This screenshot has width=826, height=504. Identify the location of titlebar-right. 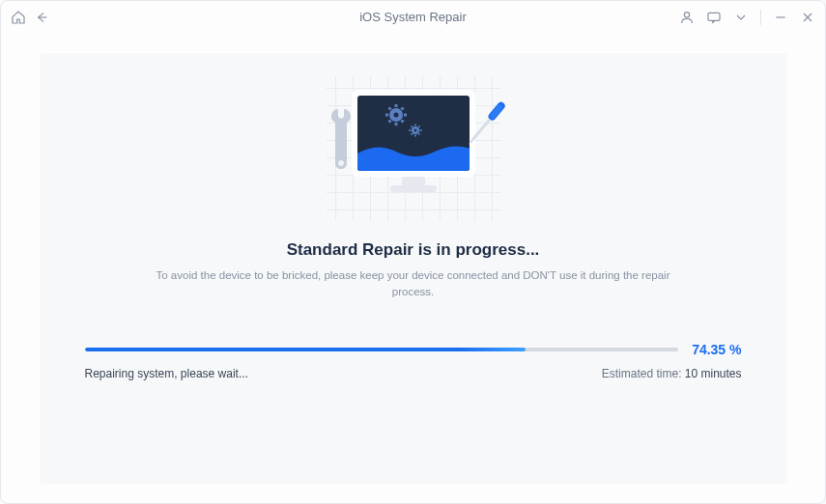
(681, 17).